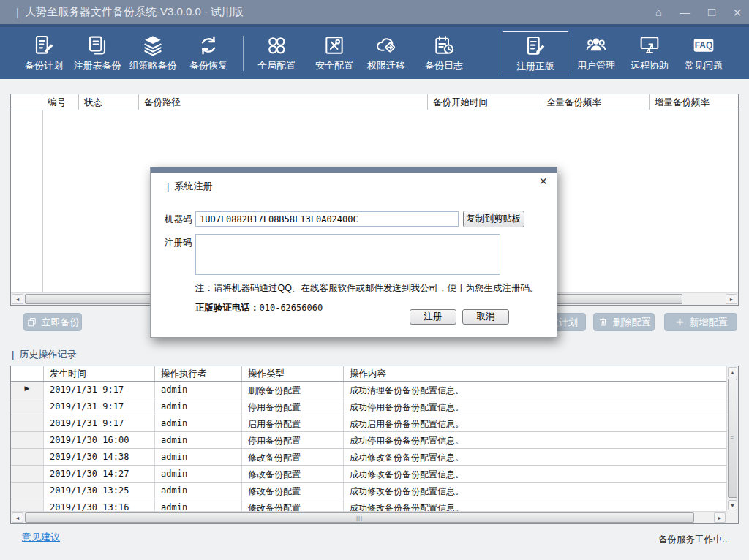 This screenshot has height=560, width=749. Describe the element at coordinates (650, 45) in the screenshot. I see `remote-assist-icon` at that location.